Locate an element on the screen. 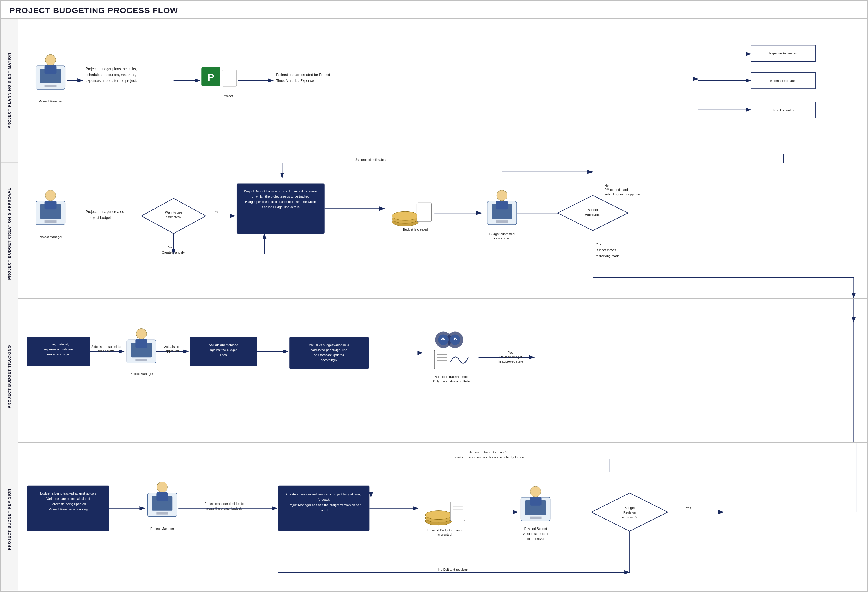  svg-text: Variances are being calculated is located at coordinates (68, 499).